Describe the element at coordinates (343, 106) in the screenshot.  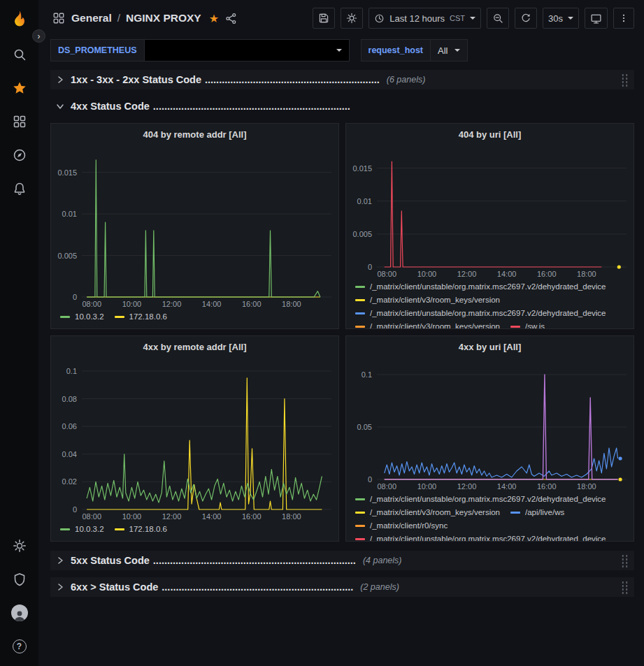
I see `row-4xx: 4xx Status Code ........................…` at that location.